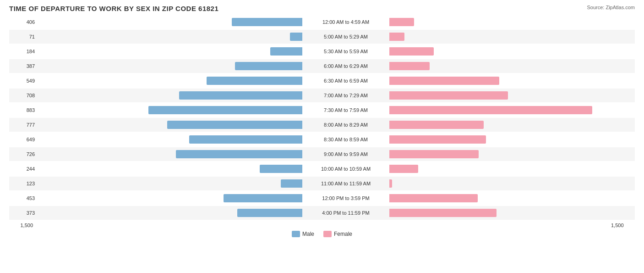 This screenshot has height=273, width=644. I want to click on legend: Male Female, so click(322, 234).